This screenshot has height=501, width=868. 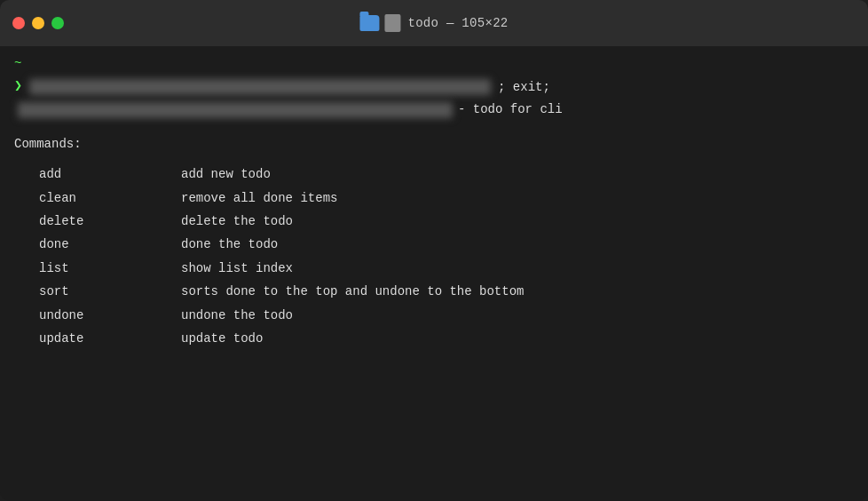 I want to click on blurred-command, so click(x=260, y=87).